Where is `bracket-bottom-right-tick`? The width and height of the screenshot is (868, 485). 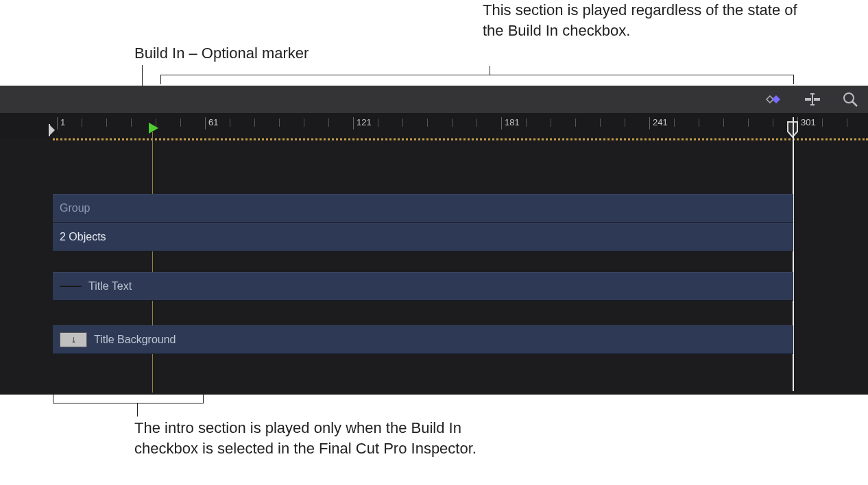
bracket-bottom-right-tick is located at coordinates (203, 399).